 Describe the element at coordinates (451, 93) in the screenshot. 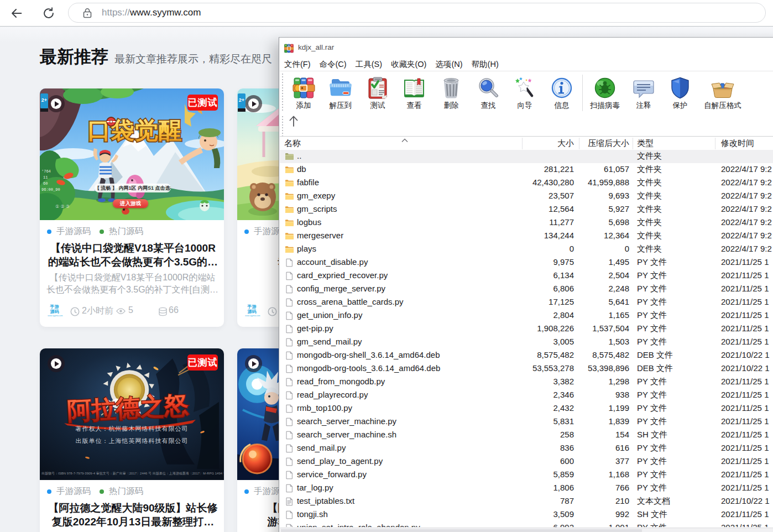

I see `toolbar-button-delete: 删除` at that location.